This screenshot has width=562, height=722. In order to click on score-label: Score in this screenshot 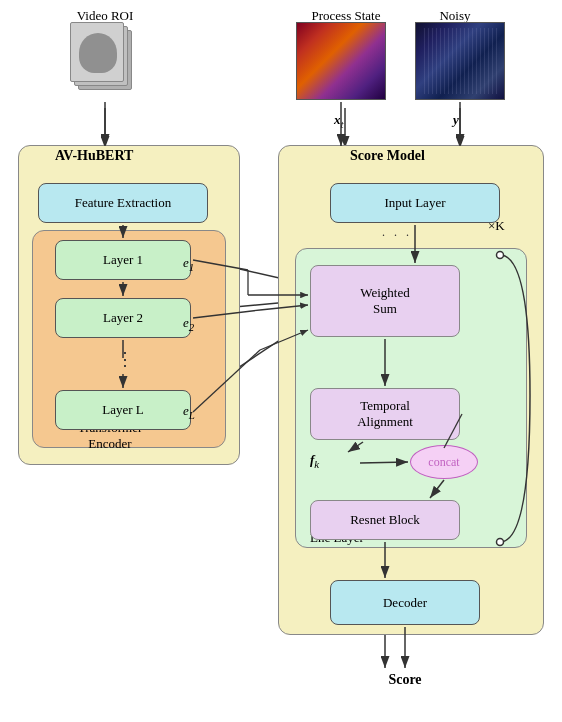, I will do `click(405, 680)`.